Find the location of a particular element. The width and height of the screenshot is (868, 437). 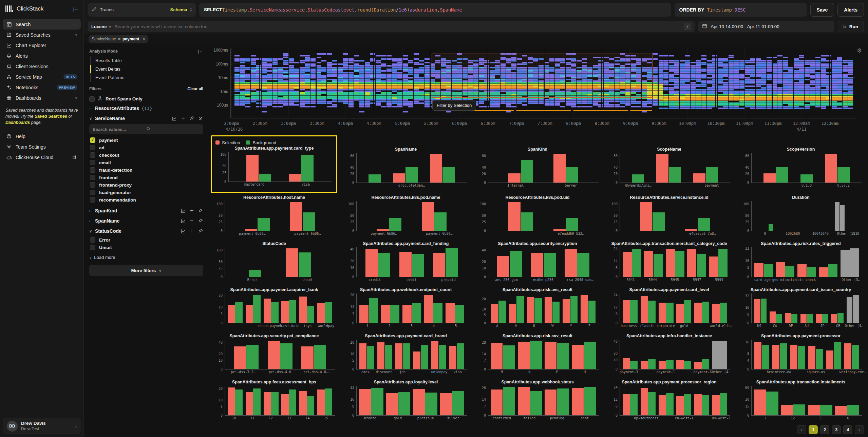

mini-chart: ResourceAttributes.host.name10050250paym… is located at coordinates (274, 215).